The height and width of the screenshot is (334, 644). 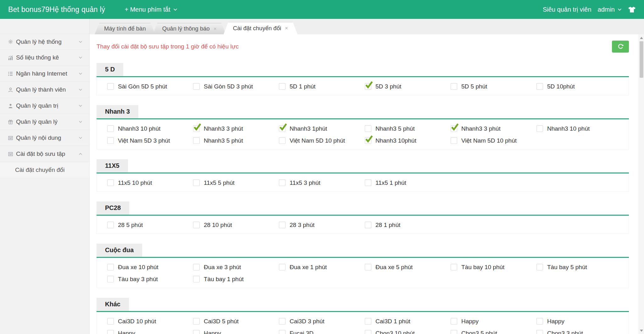 I want to click on checkbox-option: Đua xe 5 phút, so click(x=408, y=267).